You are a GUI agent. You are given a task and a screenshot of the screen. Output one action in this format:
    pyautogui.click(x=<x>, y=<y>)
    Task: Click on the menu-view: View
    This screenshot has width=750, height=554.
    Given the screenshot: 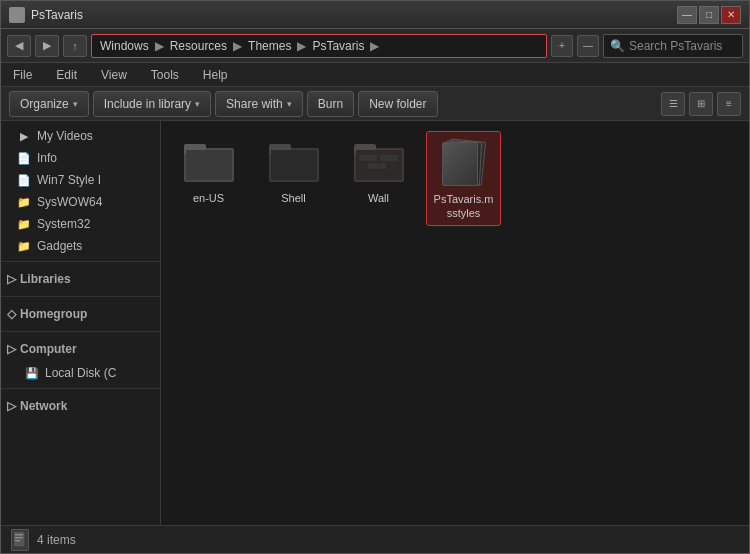 What is the action you would take?
    pyautogui.click(x=114, y=75)
    